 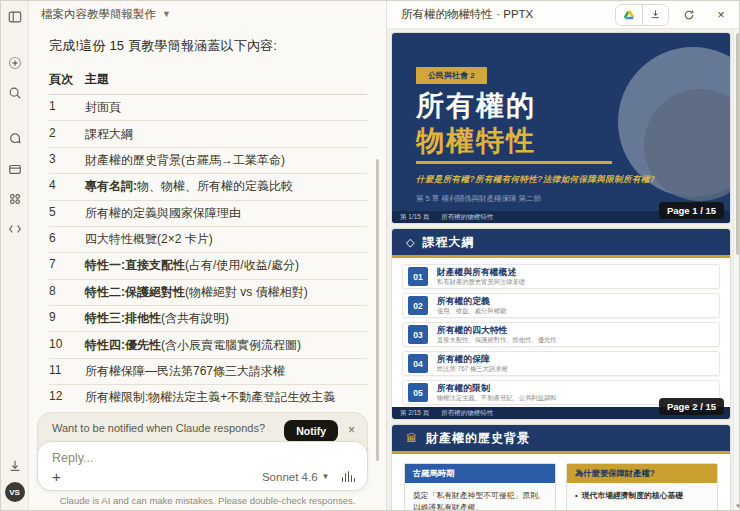 I want to click on conversation-title: 檔案內容教學簡報製作, so click(x=98, y=14).